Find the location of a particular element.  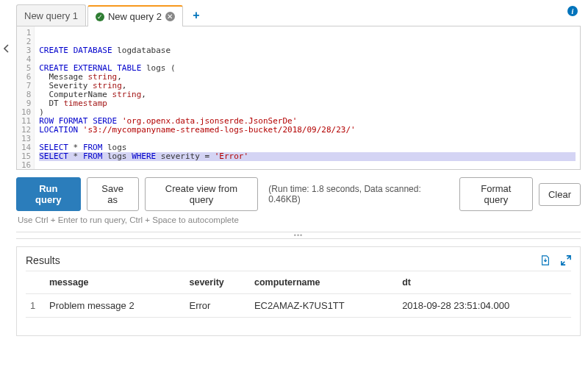

close-icon: ✕ is located at coordinates (171, 16).